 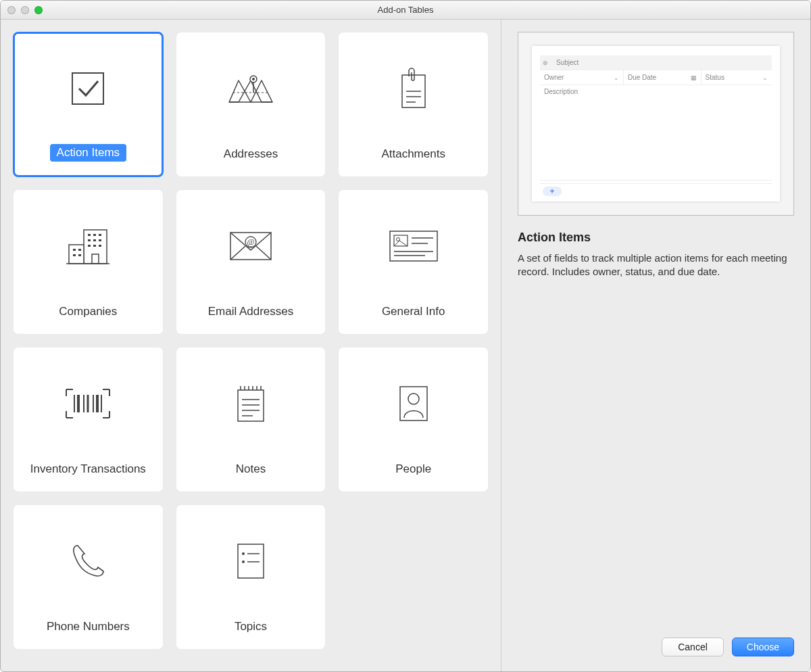 What do you see at coordinates (656, 265) in the screenshot?
I see `detail-description: A set of fields to track multiple action…` at bounding box center [656, 265].